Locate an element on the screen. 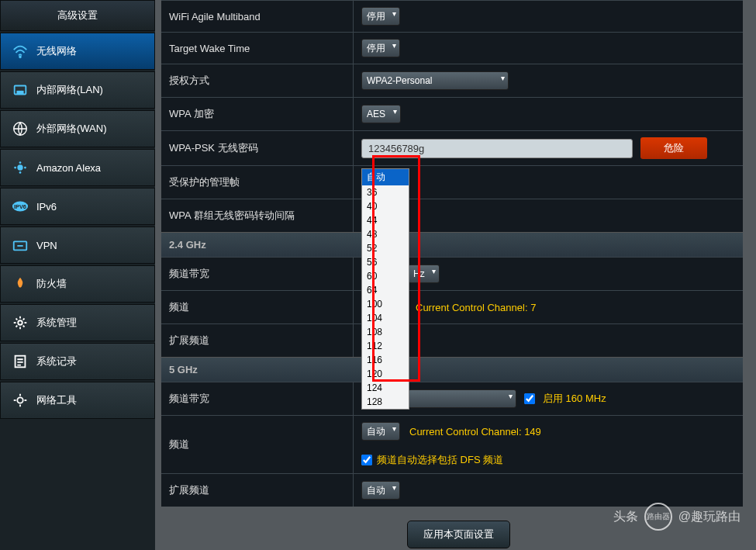 This screenshot has height=550, width=756. label-wpapsk: WPA-PSK 无线密码 is located at coordinates (257, 148).